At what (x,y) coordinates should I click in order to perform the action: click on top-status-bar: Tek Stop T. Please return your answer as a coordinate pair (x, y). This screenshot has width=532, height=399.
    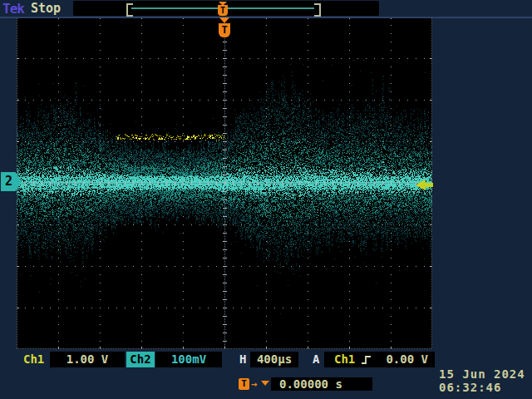
    Looking at the image, I should click on (266, 9).